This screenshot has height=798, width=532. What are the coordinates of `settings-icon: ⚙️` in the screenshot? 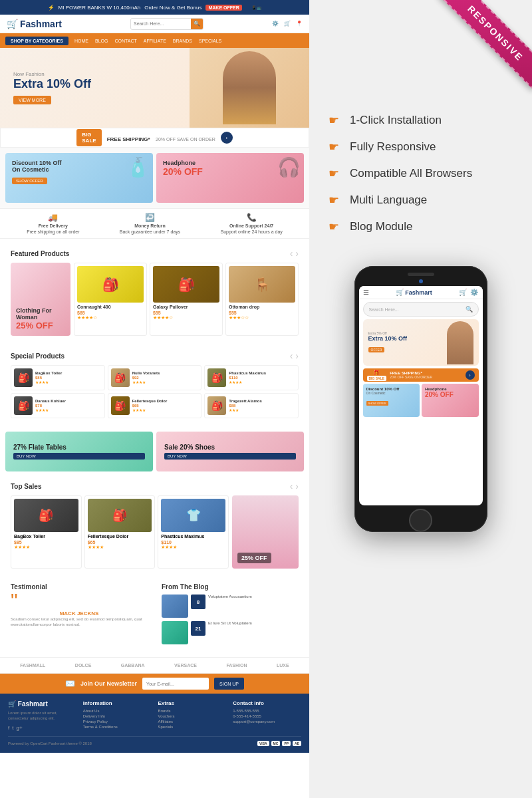 It's located at (275, 24).